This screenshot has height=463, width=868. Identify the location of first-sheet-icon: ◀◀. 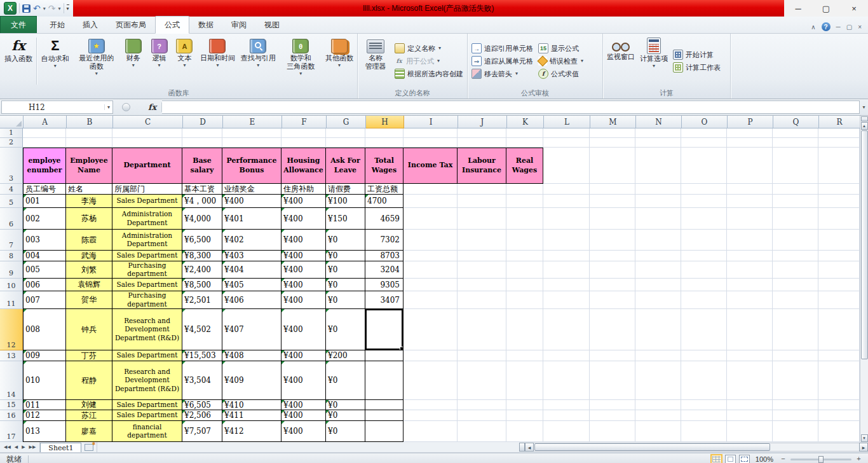
(8, 447).